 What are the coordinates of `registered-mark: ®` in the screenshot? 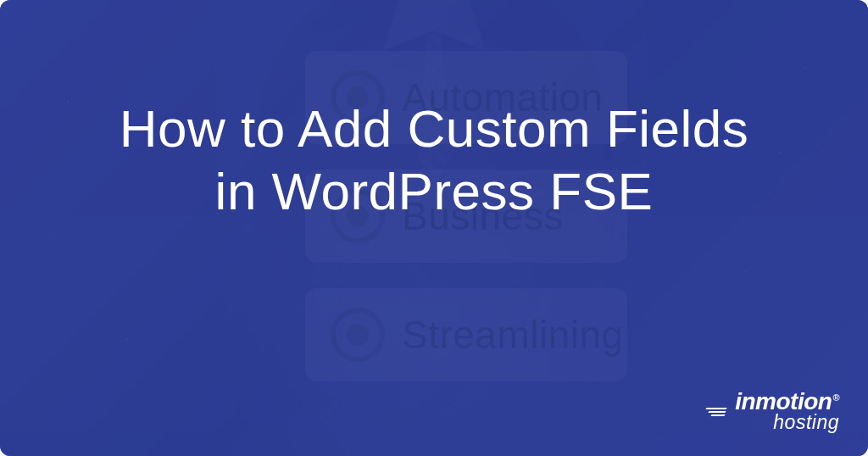 It's located at (836, 398).